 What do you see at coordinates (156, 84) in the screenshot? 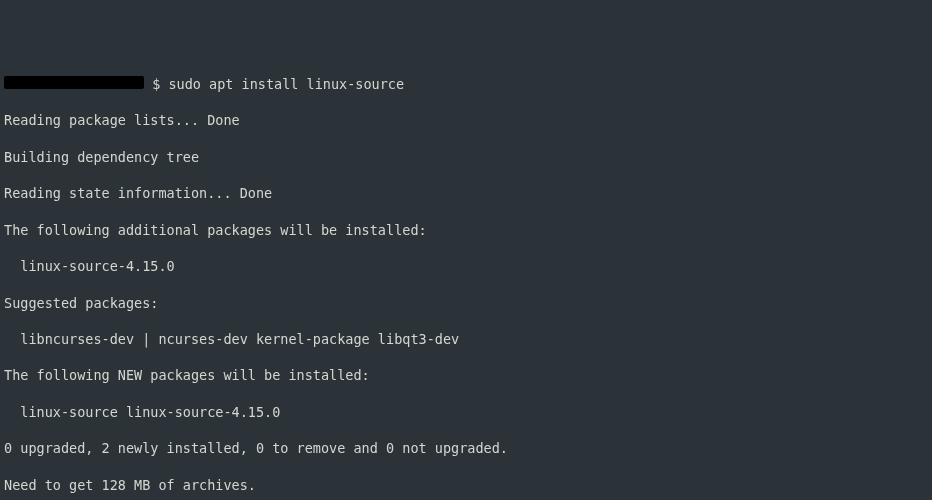
I see `prompt-symbol: $` at bounding box center [156, 84].